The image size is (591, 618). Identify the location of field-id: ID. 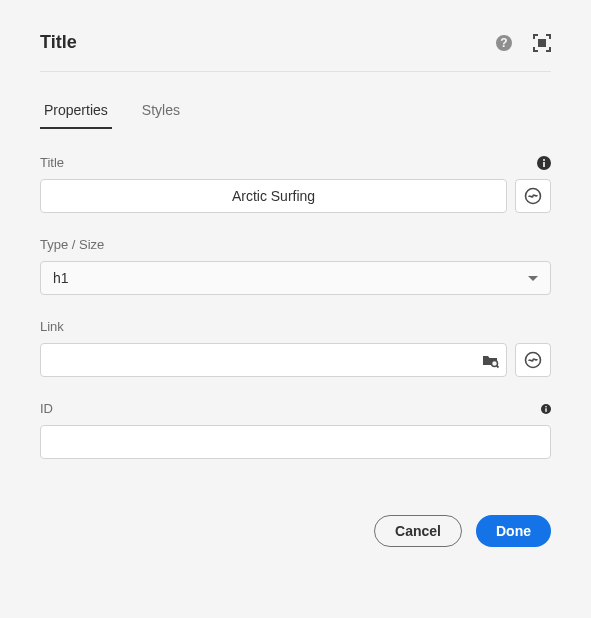
(296, 430).